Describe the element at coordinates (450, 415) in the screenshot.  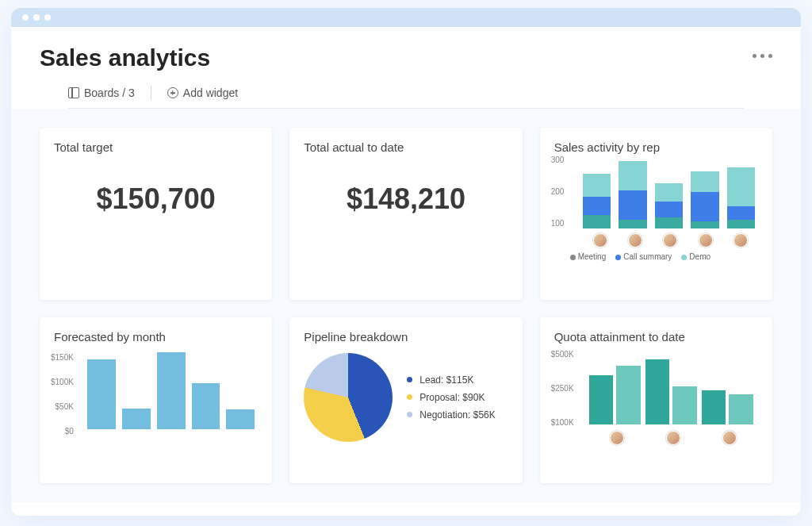
I see `legend-item: Negotiation: $56K` at that location.